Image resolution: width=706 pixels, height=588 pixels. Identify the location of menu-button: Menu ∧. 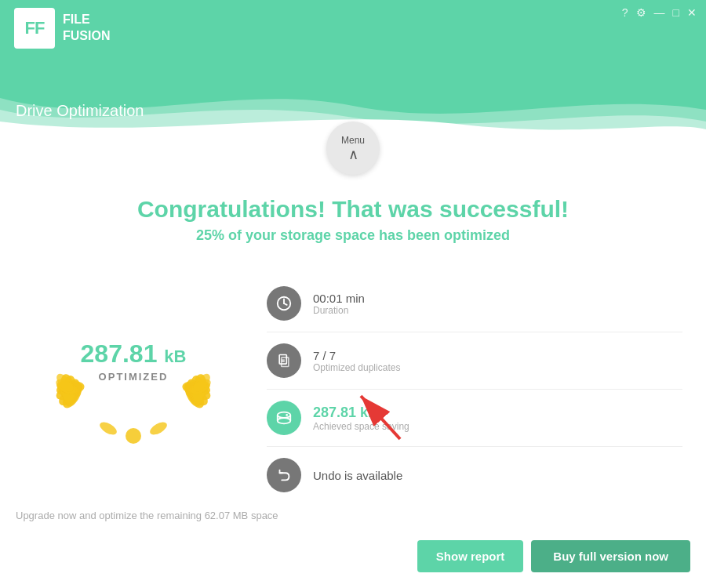
(353, 148).